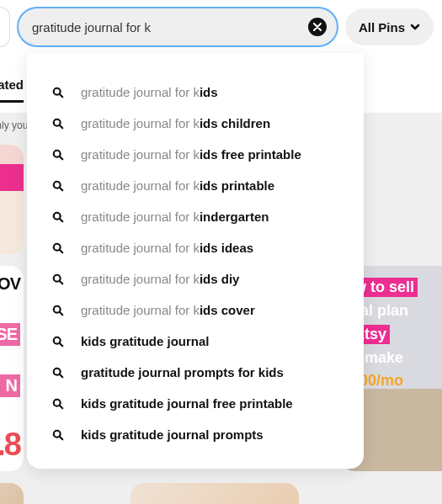 The image size is (442, 504). What do you see at coordinates (195, 342) in the screenshot?
I see `search-suggestion: kids gratitude journal` at bounding box center [195, 342].